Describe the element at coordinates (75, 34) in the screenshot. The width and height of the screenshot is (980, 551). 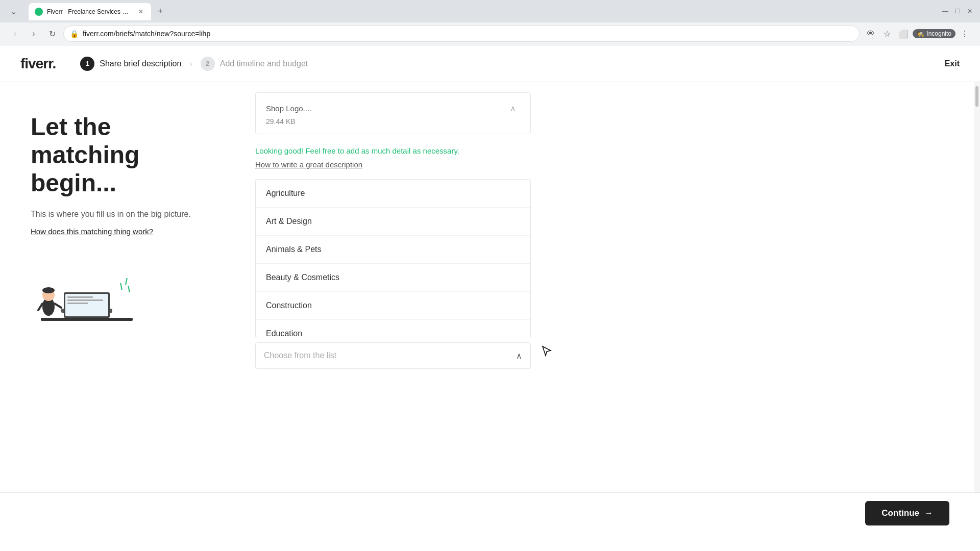
I see `lock-icon: 🔒` at that location.